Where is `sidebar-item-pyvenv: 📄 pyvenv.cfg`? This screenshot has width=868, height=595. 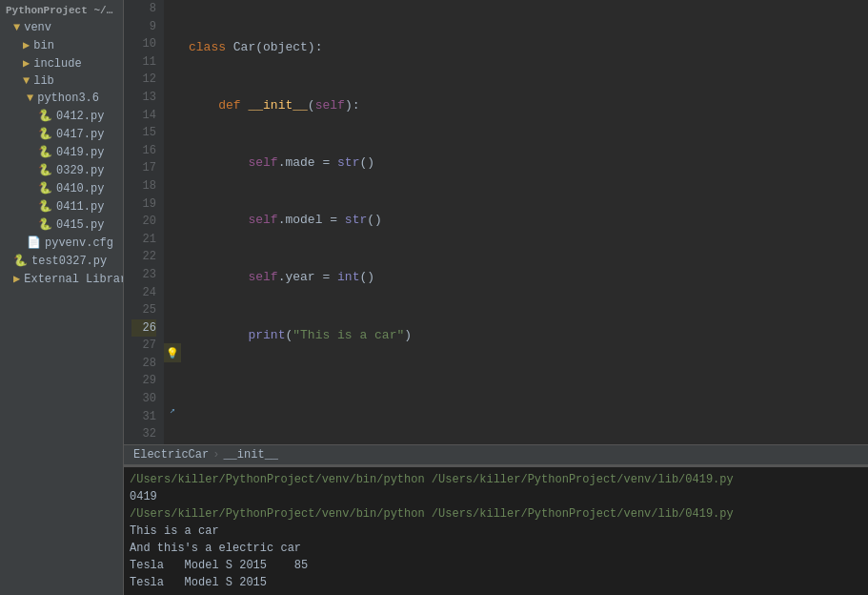 sidebar-item-pyvenv: 📄 pyvenv.cfg is located at coordinates (61, 242).